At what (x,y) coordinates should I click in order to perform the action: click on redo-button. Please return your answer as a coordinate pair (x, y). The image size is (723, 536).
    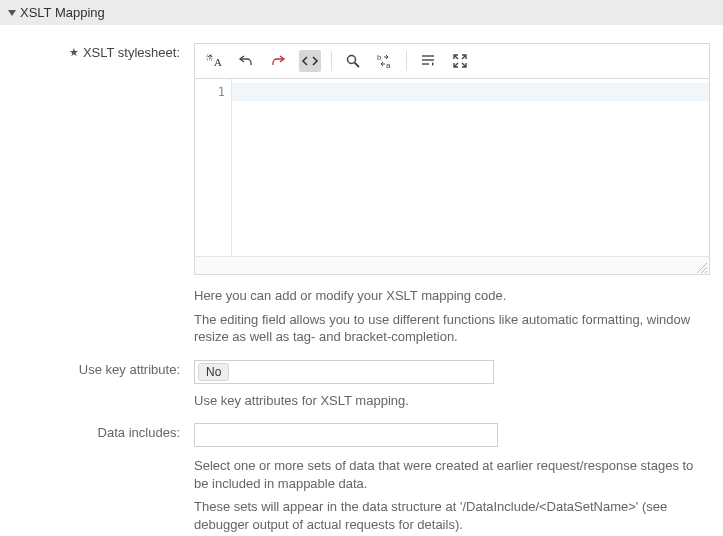
    Looking at the image, I should click on (278, 61).